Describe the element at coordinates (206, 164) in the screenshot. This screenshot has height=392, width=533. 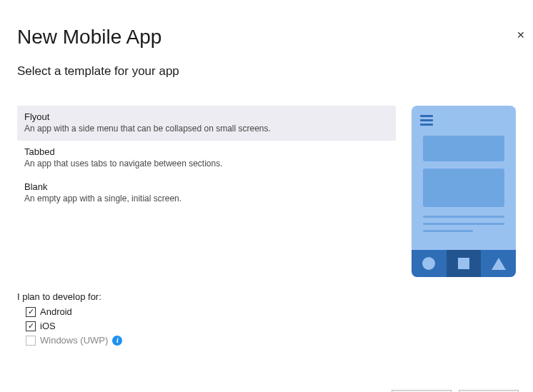
I see `template-description: An app that uses tabs to navigate betwee…` at that location.